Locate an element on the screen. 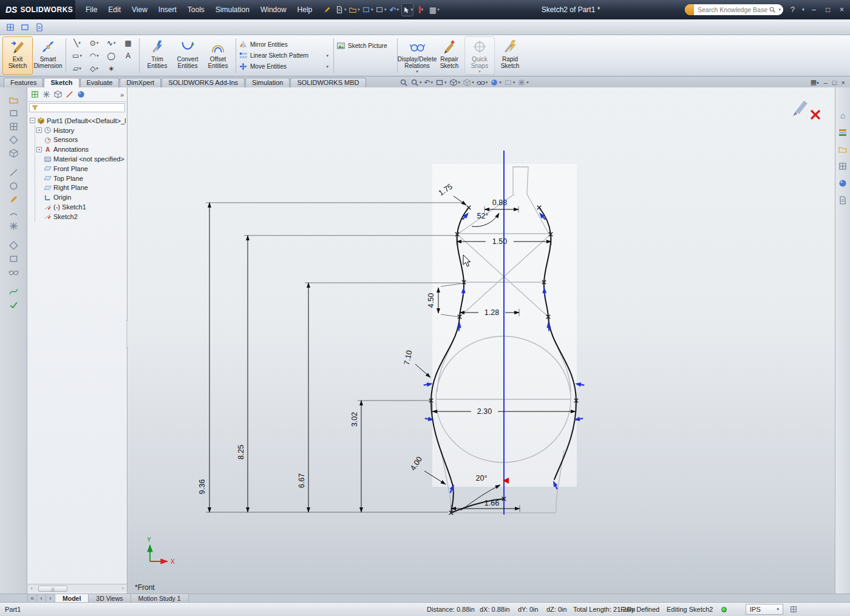  doc-close-icon: × is located at coordinates (843, 83).